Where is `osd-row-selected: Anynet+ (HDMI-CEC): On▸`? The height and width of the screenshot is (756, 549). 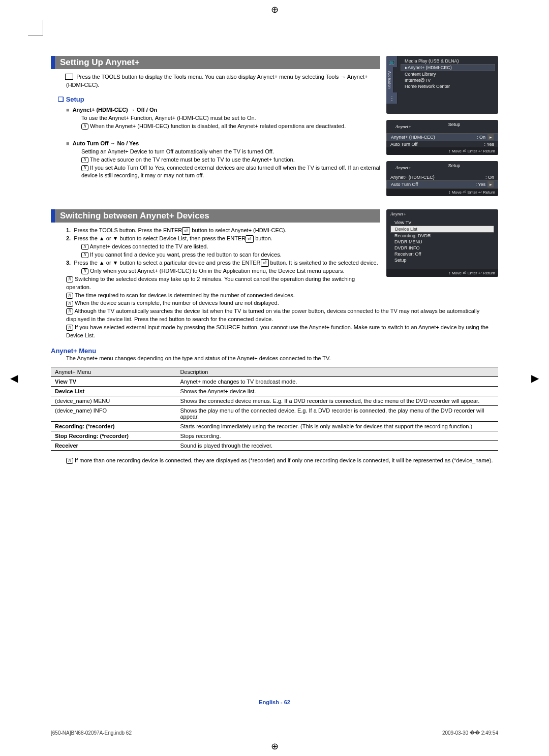 osd-row-selected: Anynet+ (HDMI-CEC): On▸ is located at coordinates (442, 137).